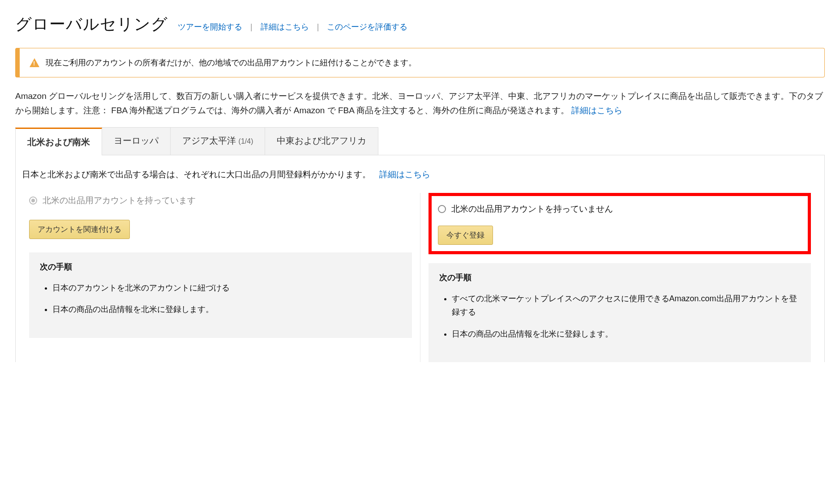  What do you see at coordinates (466, 235) in the screenshot?
I see `register-now-button: 今すぐ登録` at bounding box center [466, 235].